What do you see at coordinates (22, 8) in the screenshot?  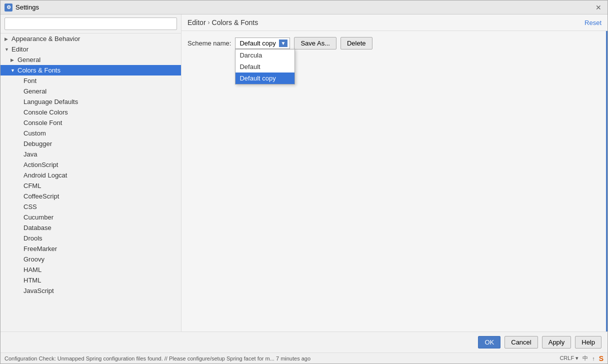 I see `title-bar-left: ⚙ Settings` at bounding box center [22, 8].